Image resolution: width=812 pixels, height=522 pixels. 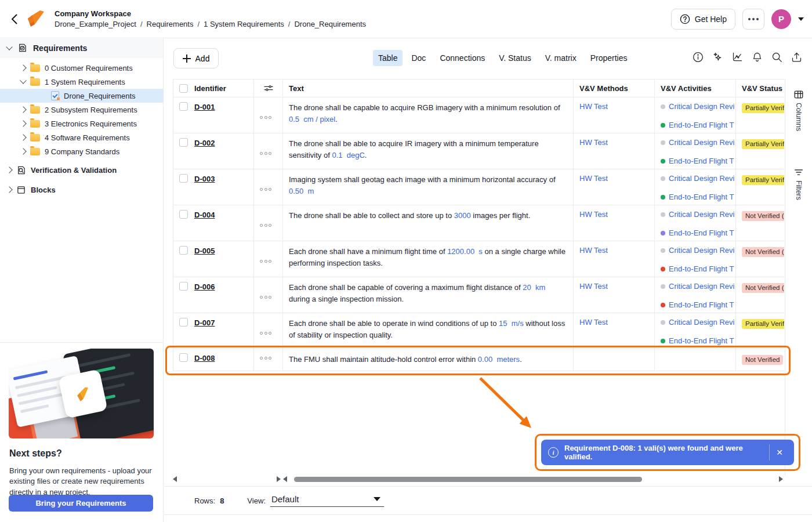 What do you see at coordinates (428, 115) in the screenshot?
I see `requirement-text: The drone shall be capable to acquire RG…` at bounding box center [428, 115].